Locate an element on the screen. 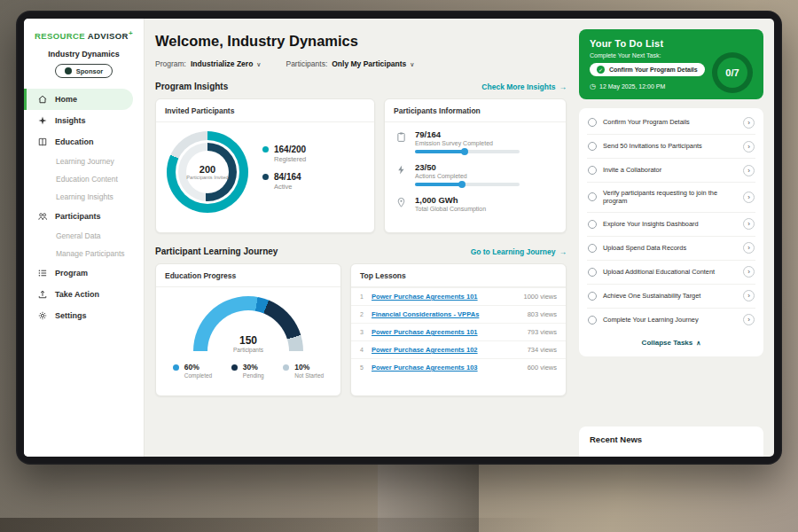  todo-summary-card: Your To Do List Complete Your Next Task:… is located at coordinates (671, 64).